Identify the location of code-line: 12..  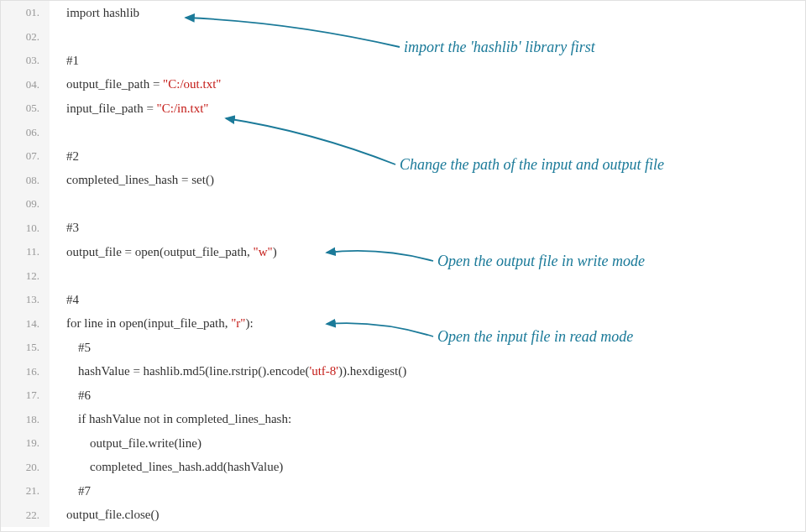
(403, 277).